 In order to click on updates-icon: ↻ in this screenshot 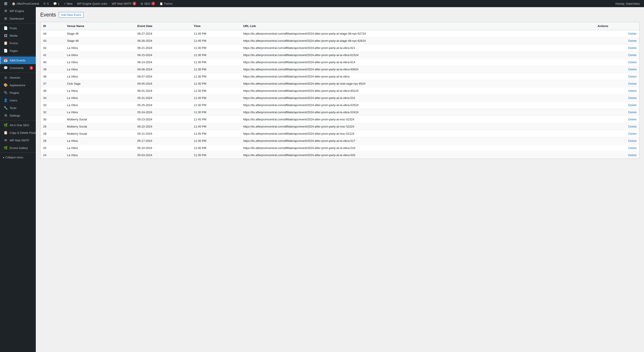, I will do `click(44, 3)`.